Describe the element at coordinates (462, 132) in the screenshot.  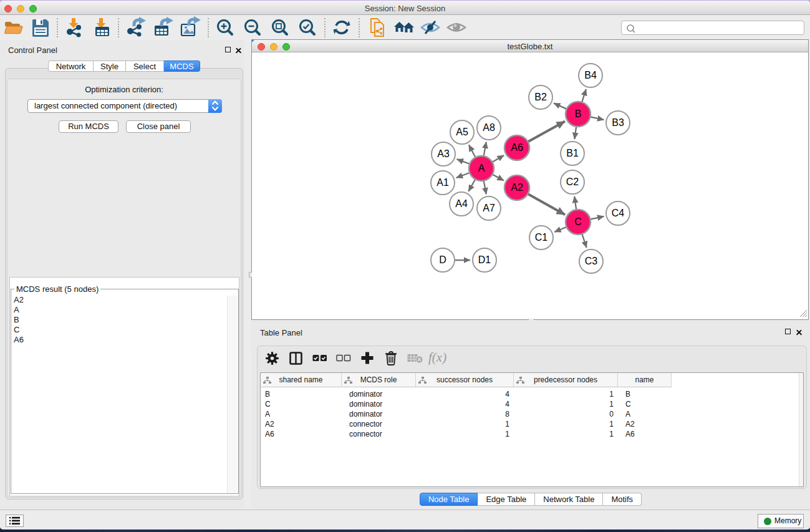
I see `svg-text: A5` at that location.